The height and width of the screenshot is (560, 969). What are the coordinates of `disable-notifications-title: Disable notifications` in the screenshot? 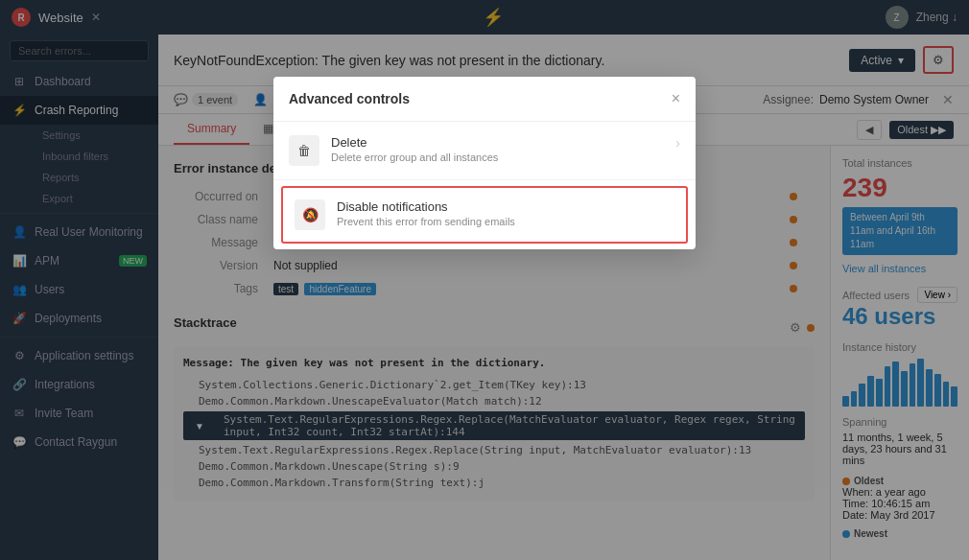 It's located at (506, 207).